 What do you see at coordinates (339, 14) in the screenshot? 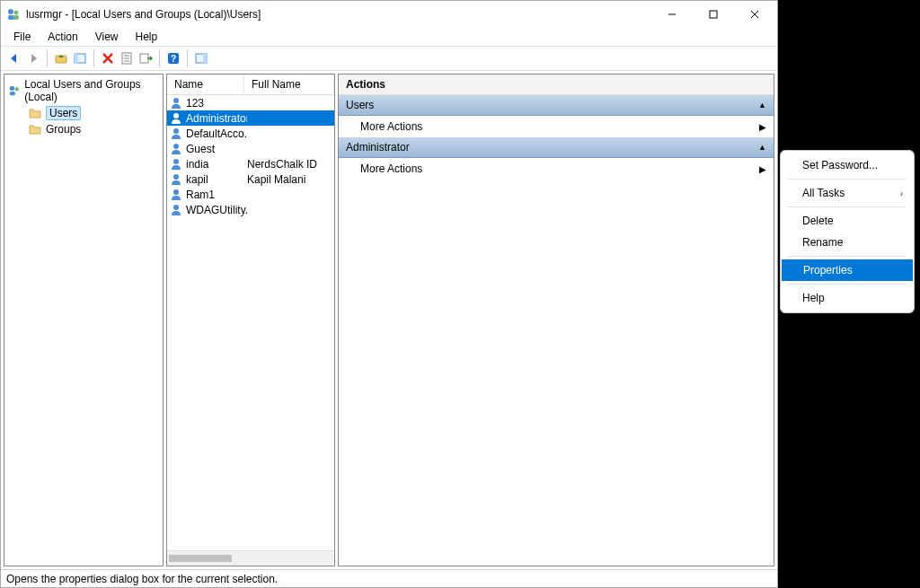
I see `window-title: lusrmgr - [Local Users and Groups (Local…` at bounding box center [339, 14].